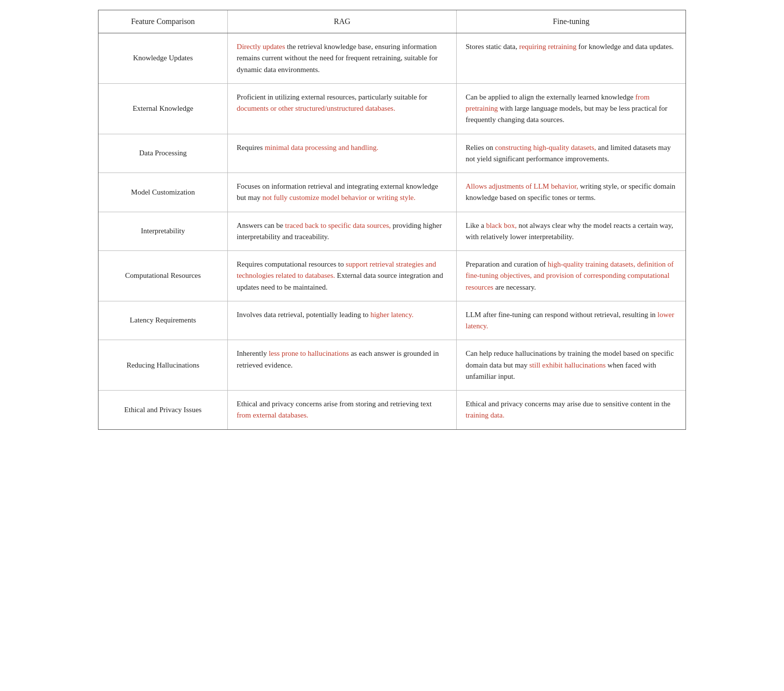 The height and width of the screenshot is (691, 784). What do you see at coordinates (342, 22) in the screenshot?
I see `header-rag: RAG` at bounding box center [342, 22].